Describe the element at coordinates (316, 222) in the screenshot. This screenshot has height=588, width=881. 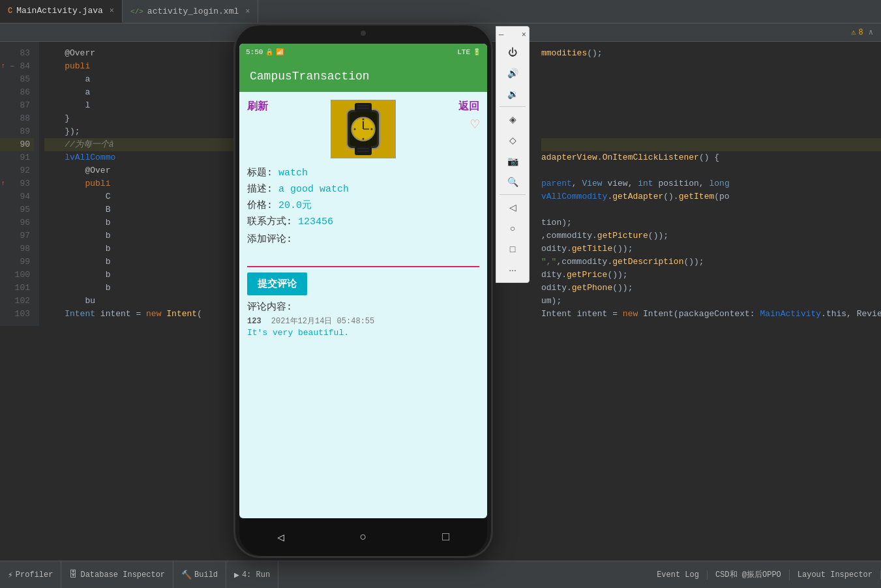
I see `contact-value: 123456` at that location.